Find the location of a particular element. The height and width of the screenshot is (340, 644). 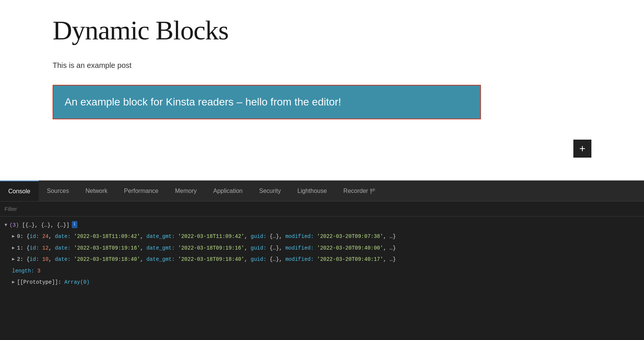

console-item-0-dategmt-key: date_gmt: is located at coordinates (162, 236).